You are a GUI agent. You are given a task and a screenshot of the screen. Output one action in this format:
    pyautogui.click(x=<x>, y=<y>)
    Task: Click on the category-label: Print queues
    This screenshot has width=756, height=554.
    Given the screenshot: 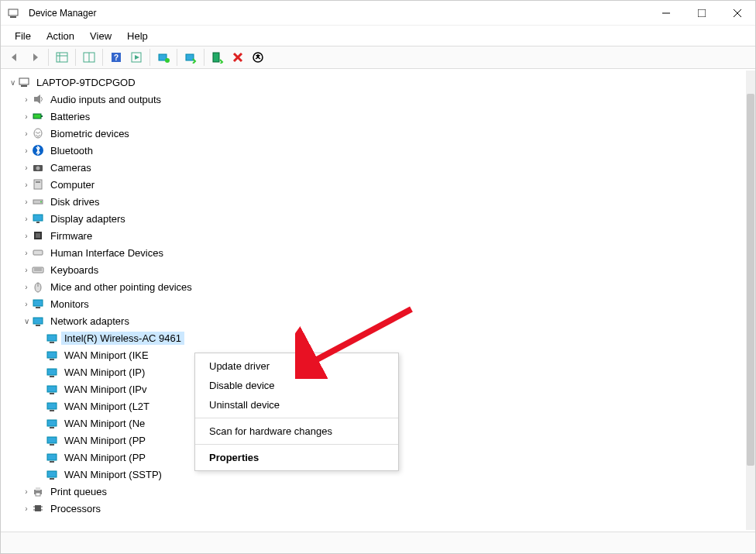 What is the action you would take?
    pyautogui.click(x=79, y=491)
    